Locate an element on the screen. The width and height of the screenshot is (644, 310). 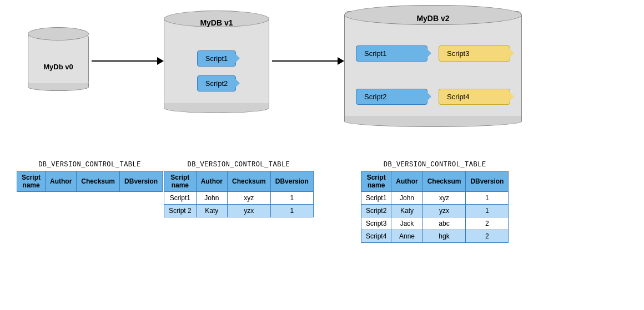
db-v2-cylinder: MyDB v2 Script1 Script3 Script2 Script4 is located at coordinates (433, 67).